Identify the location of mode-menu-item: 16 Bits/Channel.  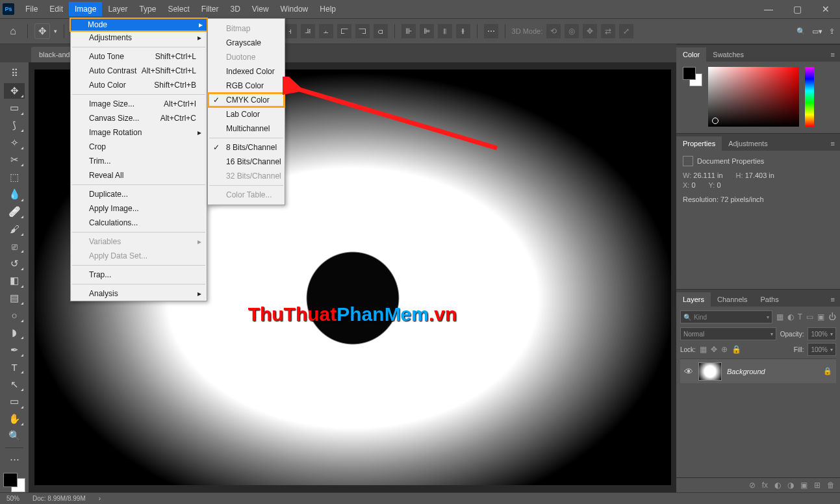
(246, 162).